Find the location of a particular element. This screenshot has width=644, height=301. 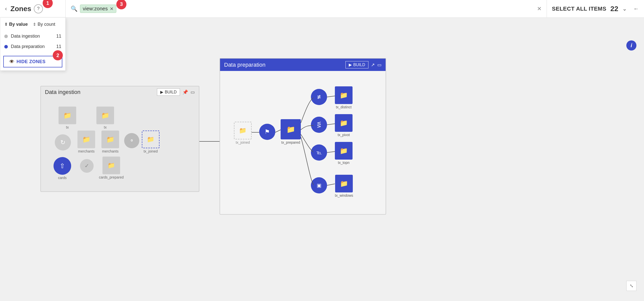

node-tx-pivot: 📁 tx_pivot is located at coordinates (344, 126).